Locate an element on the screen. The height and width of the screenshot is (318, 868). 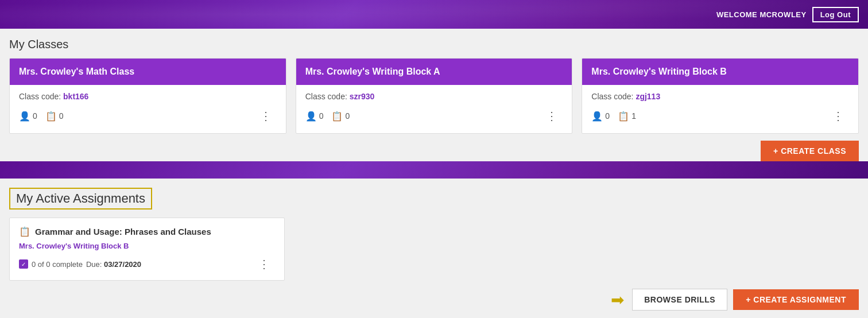
assignment-more-options: ⋮ is located at coordinates (264, 264).